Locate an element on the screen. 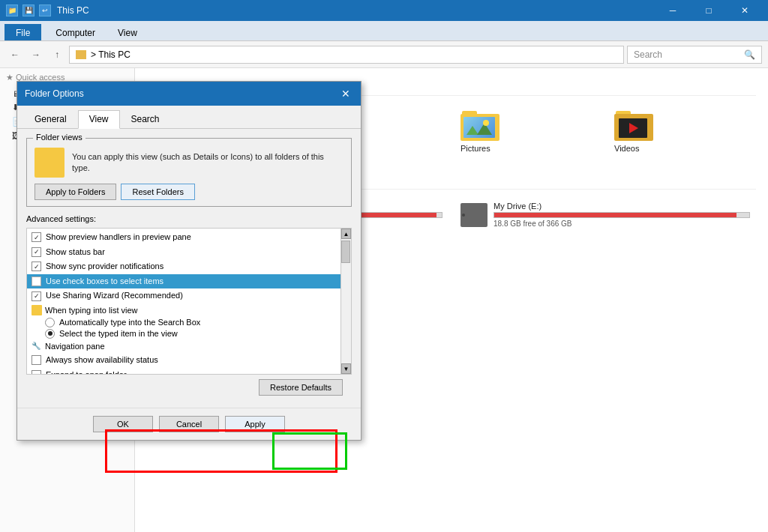 The height and width of the screenshot is (532, 768). path-text: > This PC is located at coordinates (111, 55).